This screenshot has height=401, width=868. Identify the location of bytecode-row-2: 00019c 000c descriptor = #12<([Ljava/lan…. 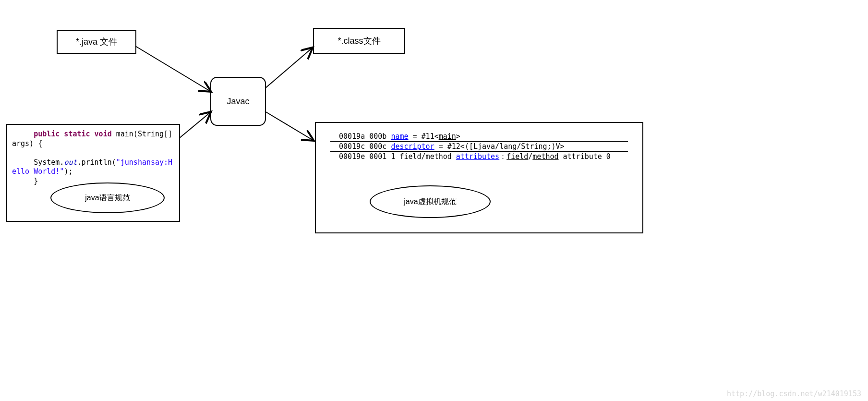
(479, 147).